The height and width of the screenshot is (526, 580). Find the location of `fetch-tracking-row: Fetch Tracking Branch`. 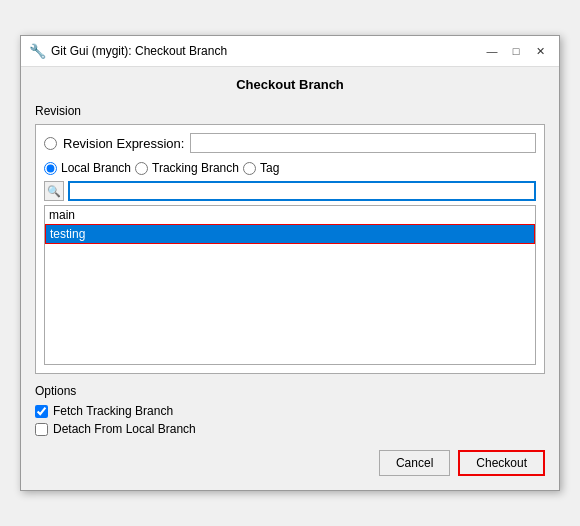

fetch-tracking-row: Fetch Tracking Branch is located at coordinates (290, 411).